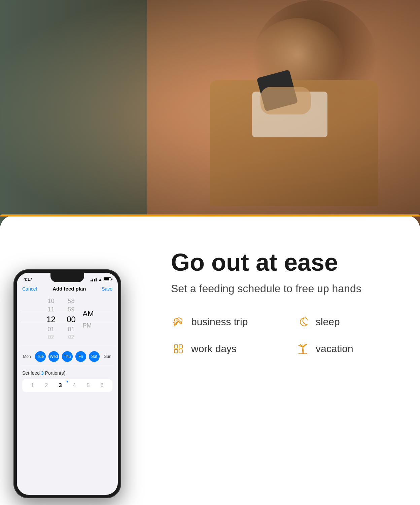 The height and width of the screenshot is (505, 420). I want to click on time-picker-wrapper: 10 11 12 01 02 58 59 00 01 02, so click(67, 321).